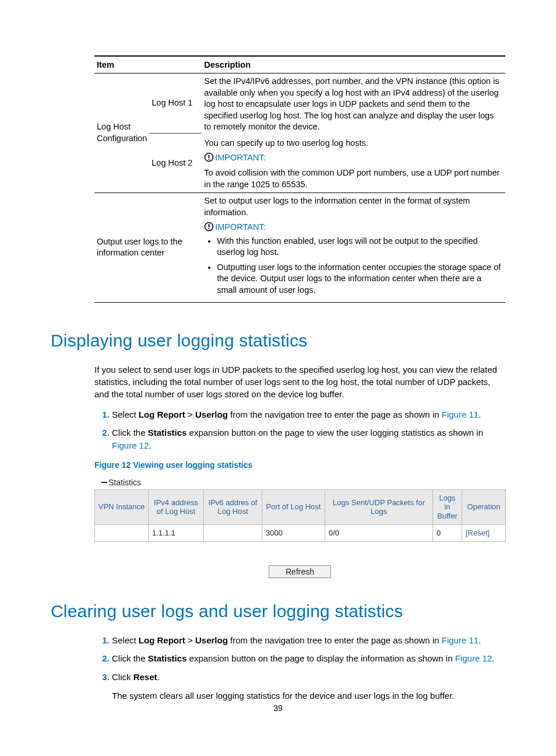 This screenshot has height=756, width=556. Describe the element at coordinates (122, 133) in the screenshot. I see `cell-loghost-config: Log Host Configuration` at that location.